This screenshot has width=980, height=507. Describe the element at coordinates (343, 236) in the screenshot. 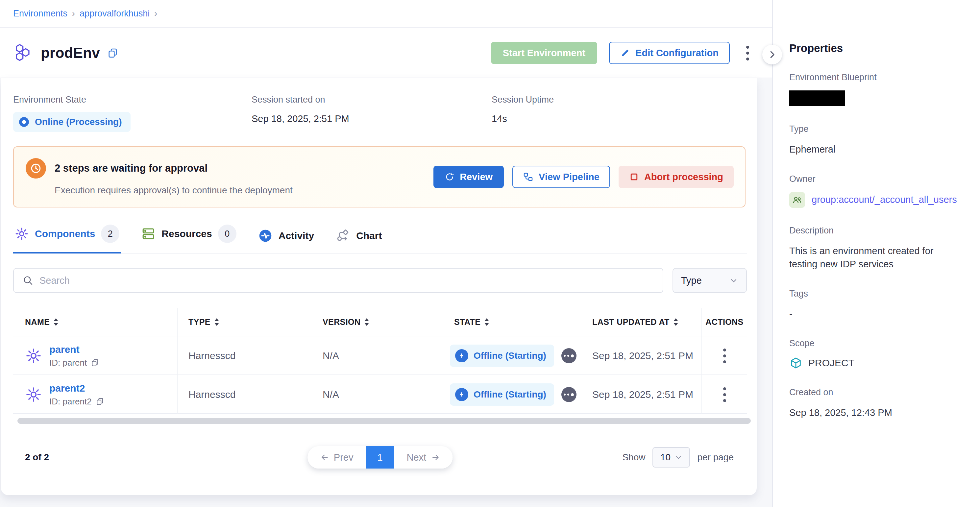

I see `flow-chart-icon` at that location.